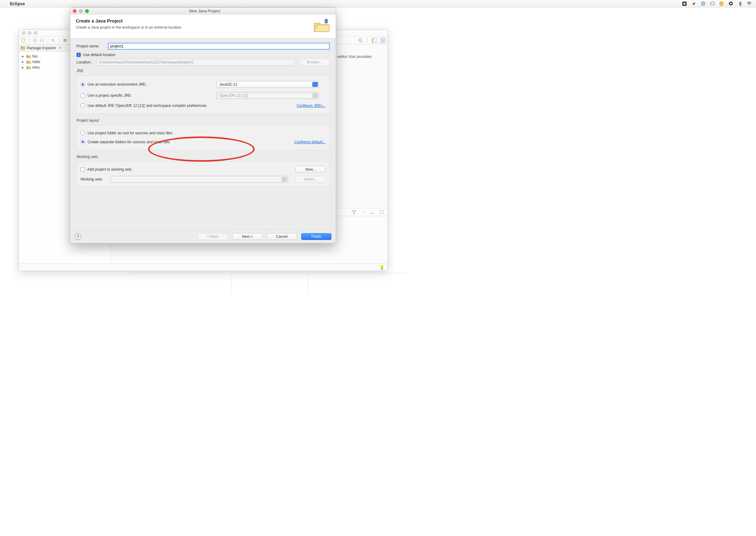 This screenshot has width=756, height=536. What do you see at coordinates (83, 133) in the screenshot?
I see `radio-layout-root` at bounding box center [83, 133].